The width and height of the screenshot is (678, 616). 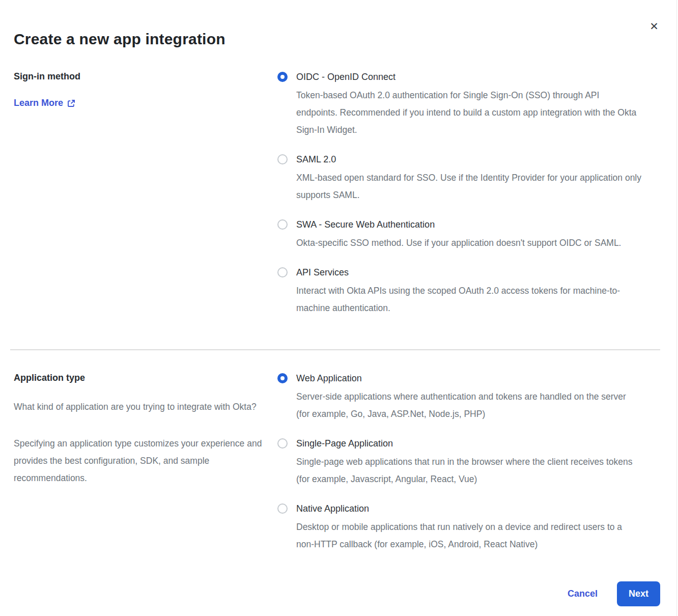 I want to click on apptype-option: Web Application Server-side applications…, so click(x=459, y=398).